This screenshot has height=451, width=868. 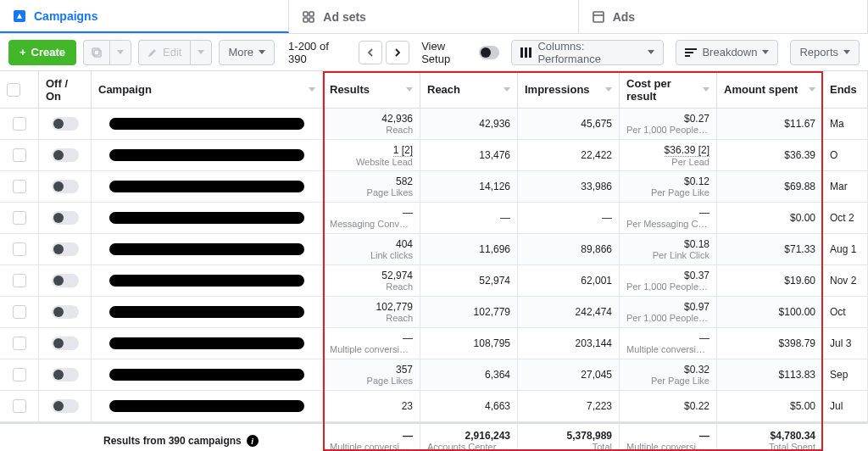 I want to click on spent-value: $5.00, so click(x=803, y=406).